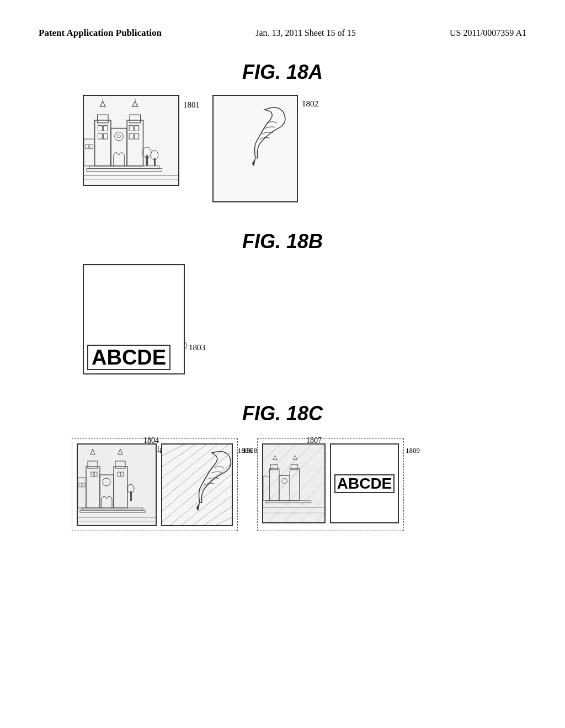  What do you see at coordinates (198, 485) in the screenshot?
I see `quill-hatch-svg` at bounding box center [198, 485].